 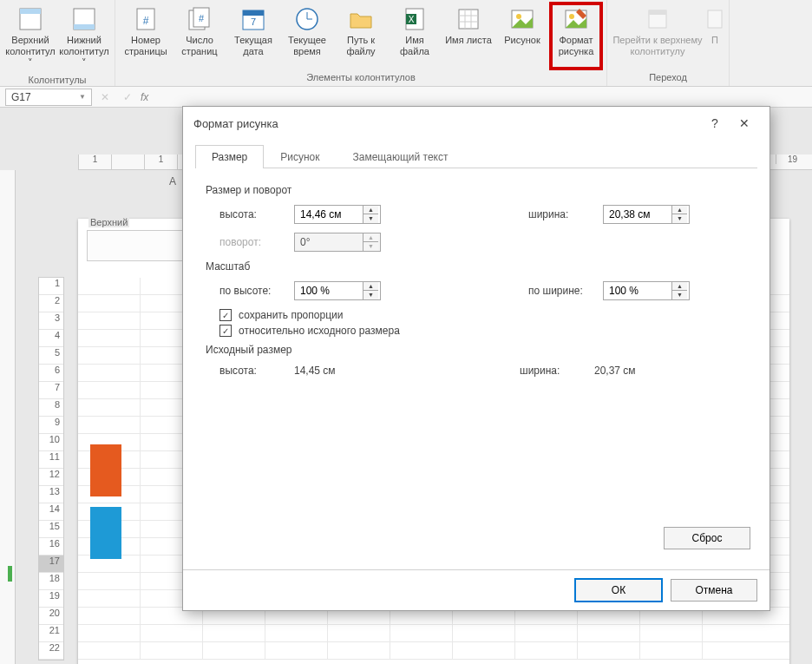 I want to click on label: Текущая дата, so click(x=253, y=46).